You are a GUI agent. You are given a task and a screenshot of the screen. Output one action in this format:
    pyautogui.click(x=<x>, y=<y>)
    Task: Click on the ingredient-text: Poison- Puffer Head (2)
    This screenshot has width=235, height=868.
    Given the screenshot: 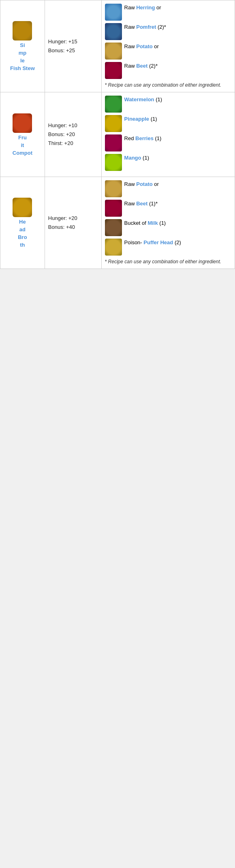 What is the action you would take?
    pyautogui.click(x=153, y=243)
    